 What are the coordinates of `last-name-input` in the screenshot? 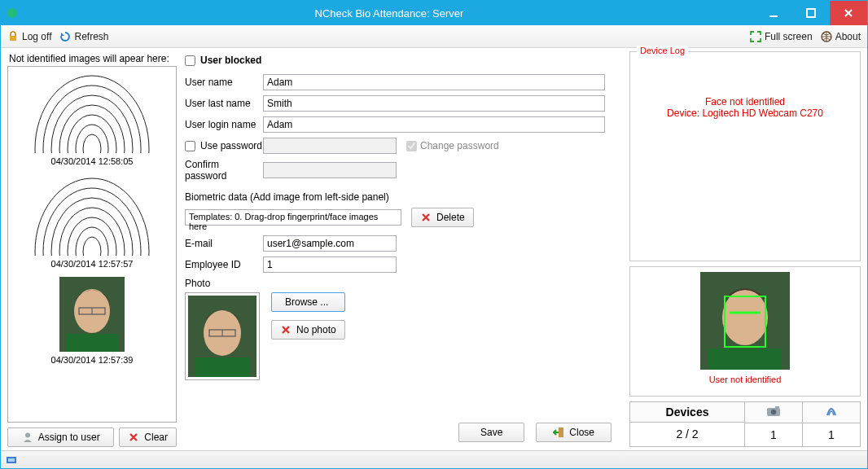 It's located at (434, 103).